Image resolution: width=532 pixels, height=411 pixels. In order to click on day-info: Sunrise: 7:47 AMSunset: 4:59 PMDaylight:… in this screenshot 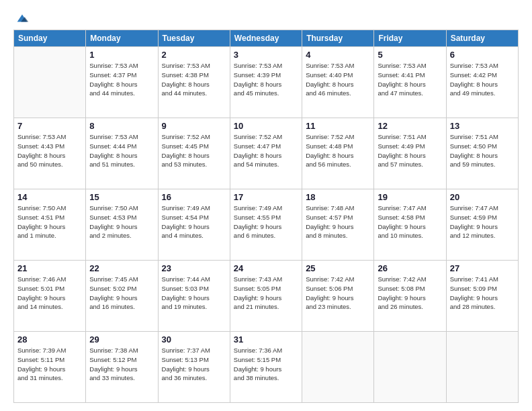, I will do `click(482, 222)`.